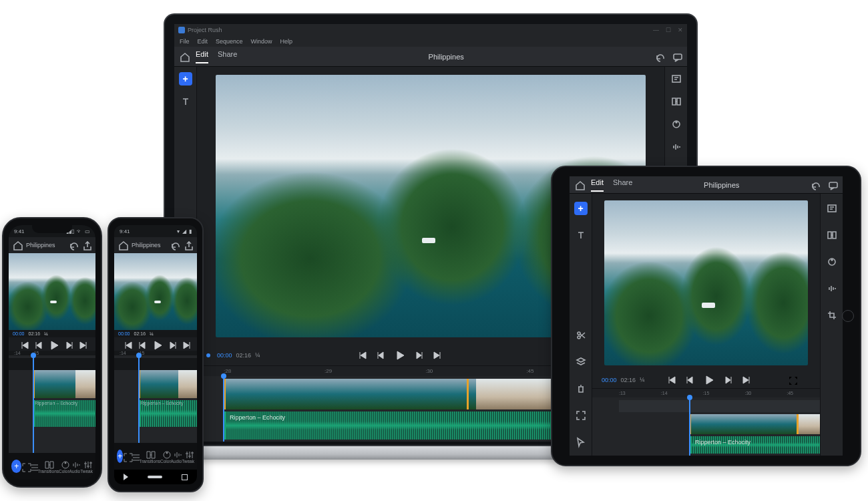 The image size is (868, 501). Describe the element at coordinates (156, 353) in the screenshot. I see `android-ruler: :14 :15` at that location.